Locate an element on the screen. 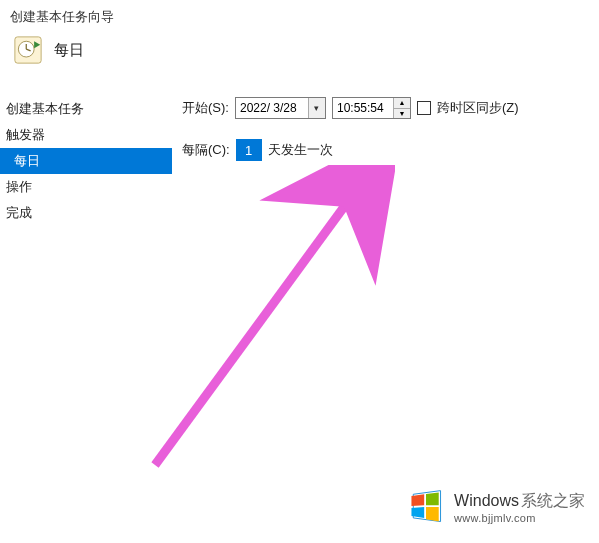 The image size is (599, 543). sidebar-item-finish: 完成 is located at coordinates (86, 213).